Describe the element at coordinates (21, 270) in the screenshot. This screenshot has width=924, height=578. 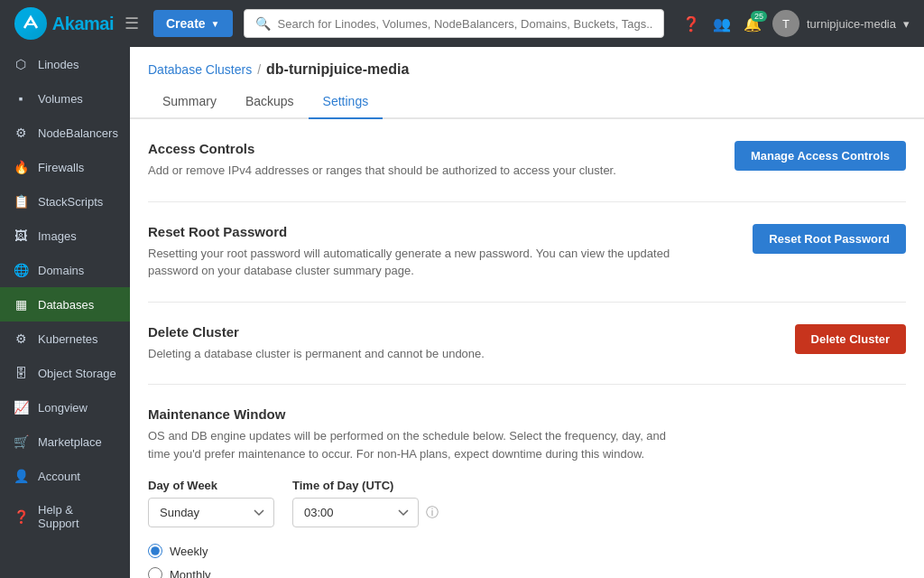
I see `domains-icon: 🌐` at that location.